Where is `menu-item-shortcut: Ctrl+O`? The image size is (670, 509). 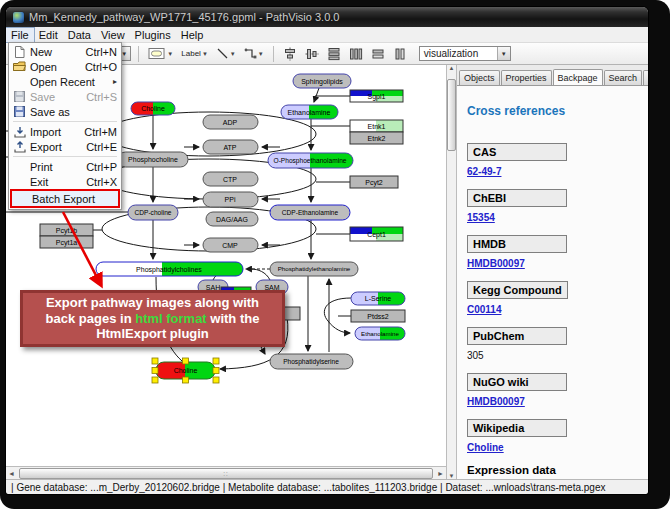 menu-item-shortcut: Ctrl+O is located at coordinates (98, 67).